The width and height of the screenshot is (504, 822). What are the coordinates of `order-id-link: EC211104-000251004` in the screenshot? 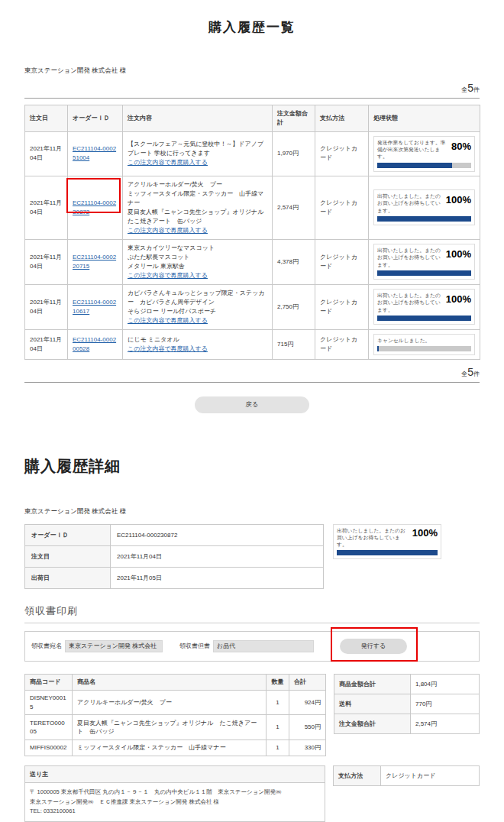 It's located at (95, 153).